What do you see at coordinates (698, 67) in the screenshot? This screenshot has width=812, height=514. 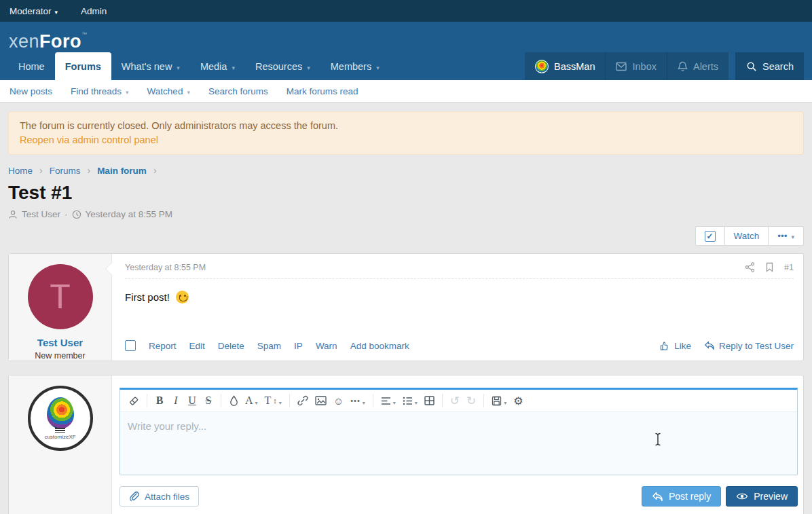 I see `alerts-button: Alerts` at bounding box center [698, 67].